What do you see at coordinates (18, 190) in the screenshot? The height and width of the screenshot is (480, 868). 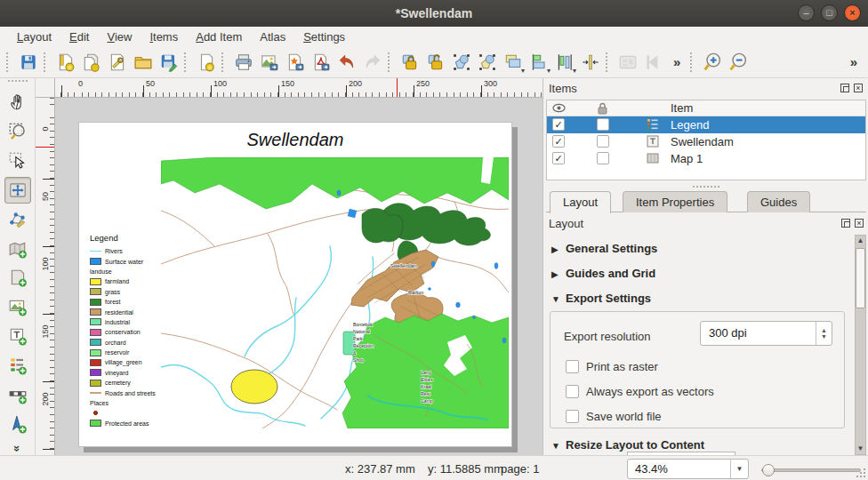 I see `move-item-content-button` at bounding box center [18, 190].